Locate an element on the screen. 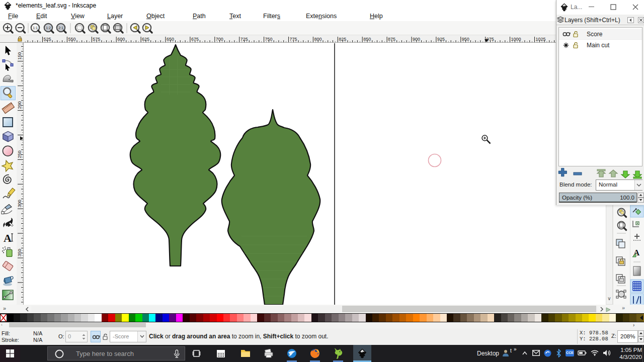 This screenshot has width=644, height=362. svg-text: 200 is located at coordinates (20, 106).